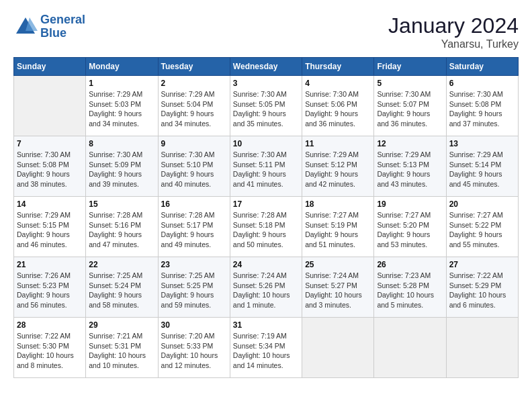 The image size is (532, 411). What do you see at coordinates (453, 44) in the screenshot?
I see `calendar-subtitle: Yanarsu, Turkey` at bounding box center [453, 44].